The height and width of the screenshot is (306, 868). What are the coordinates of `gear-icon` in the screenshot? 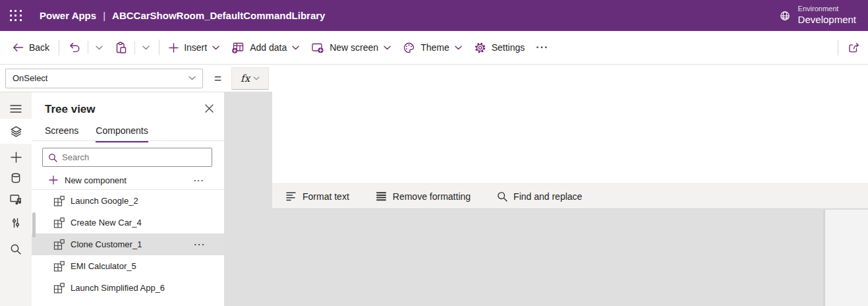 It's located at (480, 47).